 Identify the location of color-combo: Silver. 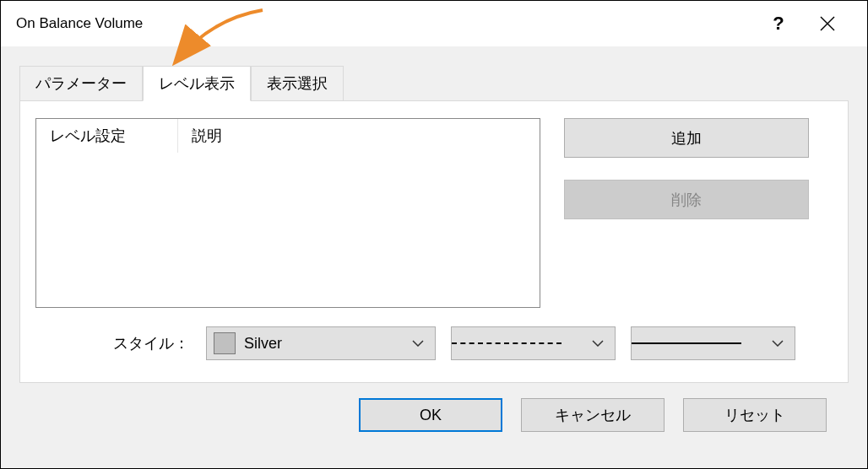
(321, 343).